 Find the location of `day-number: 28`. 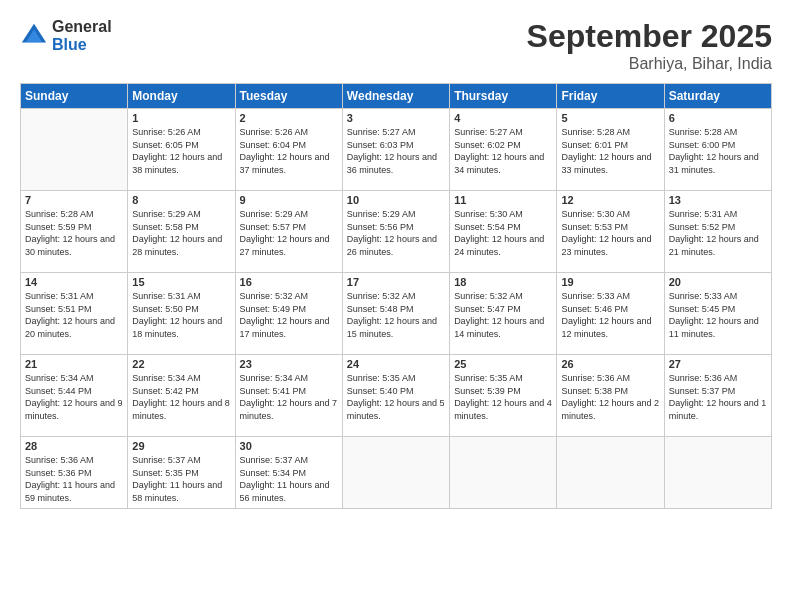

day-number: 28 is located at coordinates (74, 446).